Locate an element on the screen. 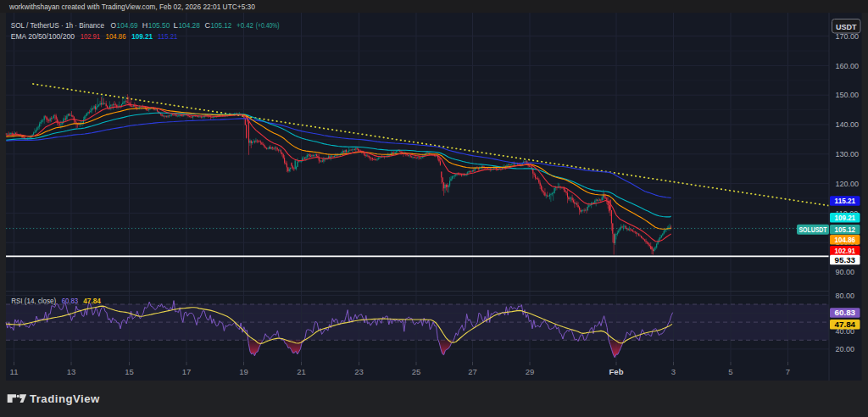  svg-text: 17 is located at coordinates (186, 371).